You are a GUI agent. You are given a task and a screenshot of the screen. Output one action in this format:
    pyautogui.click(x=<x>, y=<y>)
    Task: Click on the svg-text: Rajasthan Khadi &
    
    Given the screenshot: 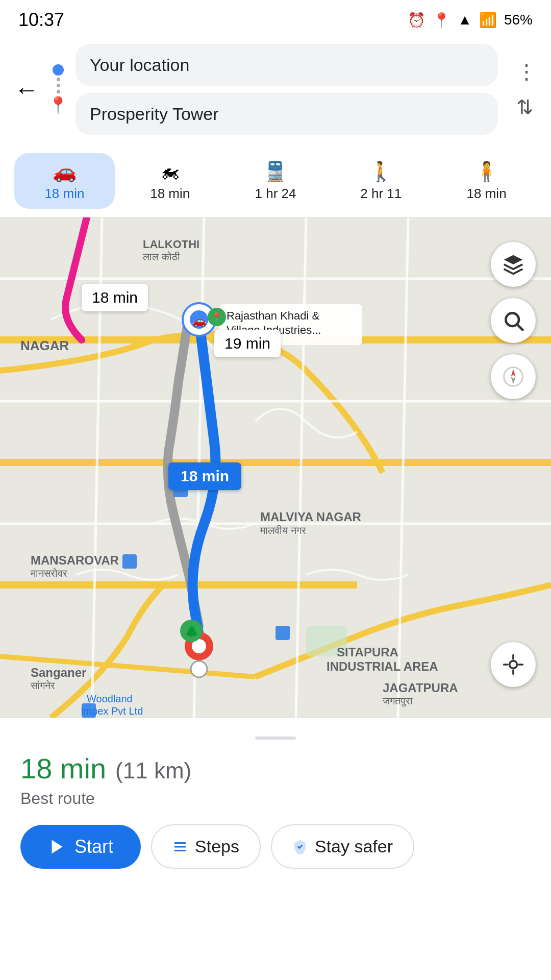 What is the action you would take?
    pyautogui.click(x=273, y=315)
    